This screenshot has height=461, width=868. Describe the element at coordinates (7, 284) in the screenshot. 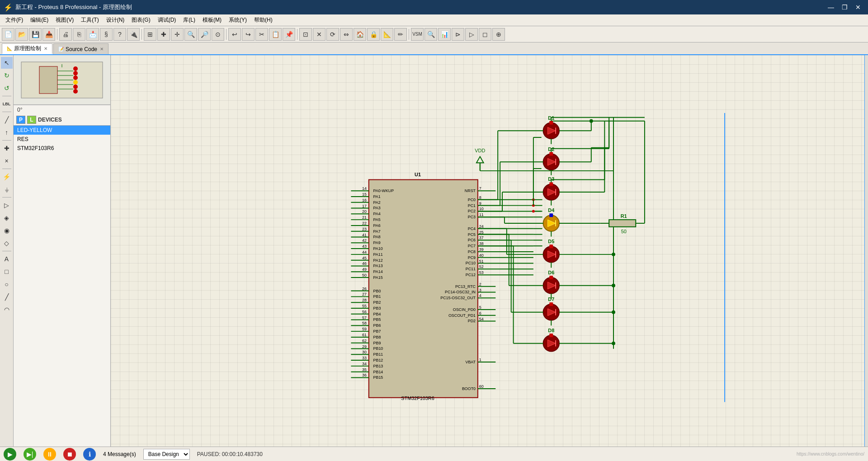

I see `circle-tool: ○` at that location.